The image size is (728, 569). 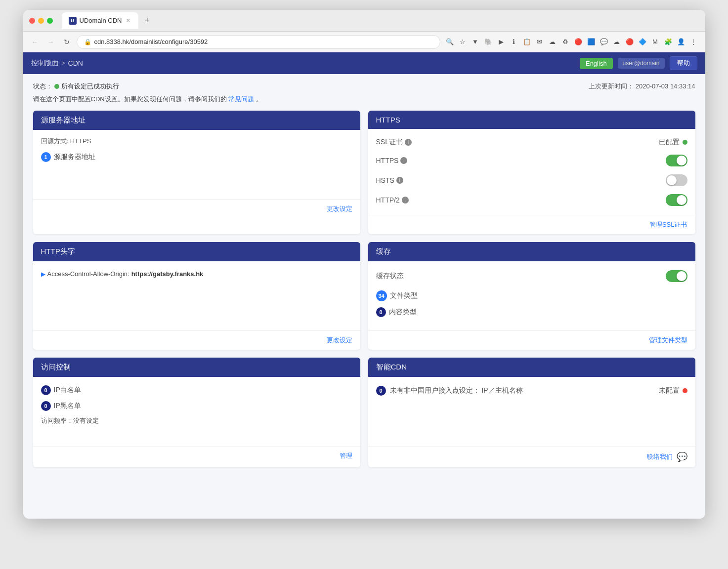 I want to click on ext15-icon: M, so click(x=655, y=42).